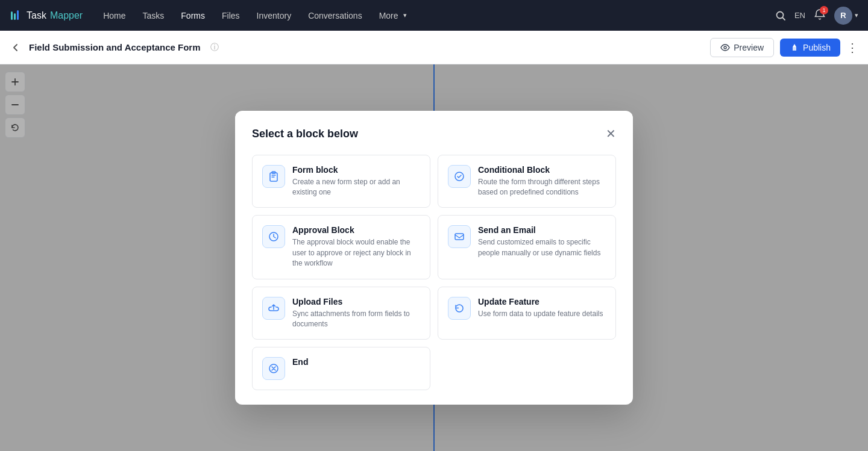  What do you see at coordinates (459, 176) in the screenshot?
I see `condition-icon` at bounding box center [459, 176].